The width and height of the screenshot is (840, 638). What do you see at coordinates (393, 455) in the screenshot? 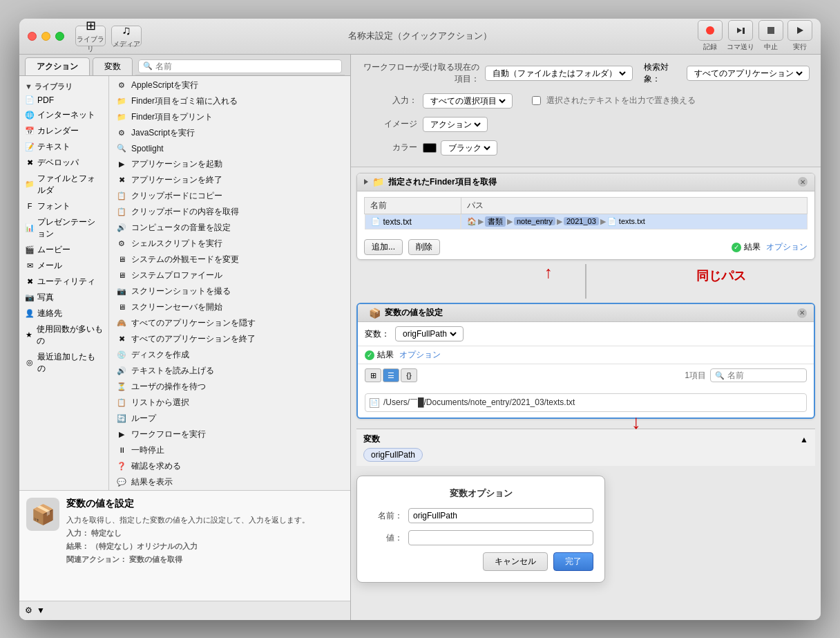
I see `var-tag: origFullPath` at bounding box center [393, 455].